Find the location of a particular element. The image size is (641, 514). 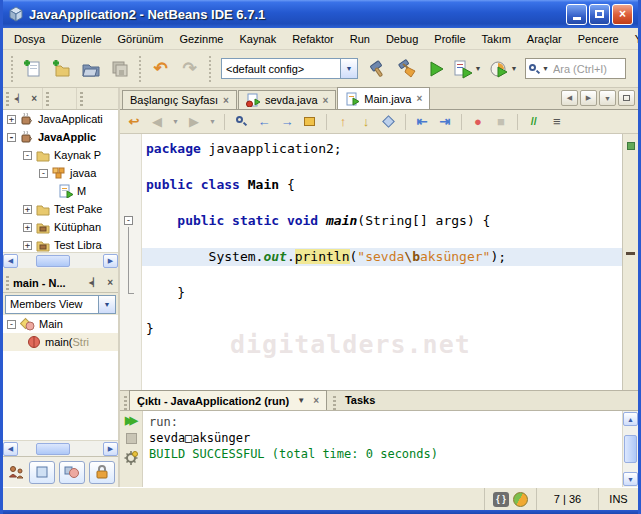

scroll-tabs-left-button: ◀ is located at coordinates (570, 98).